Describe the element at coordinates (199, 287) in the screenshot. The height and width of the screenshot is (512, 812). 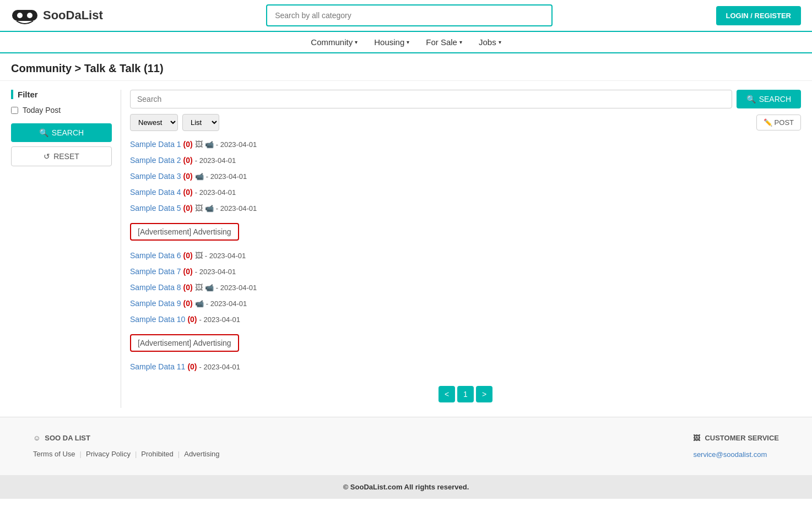
I see `image-icon: 🖼` at that location.